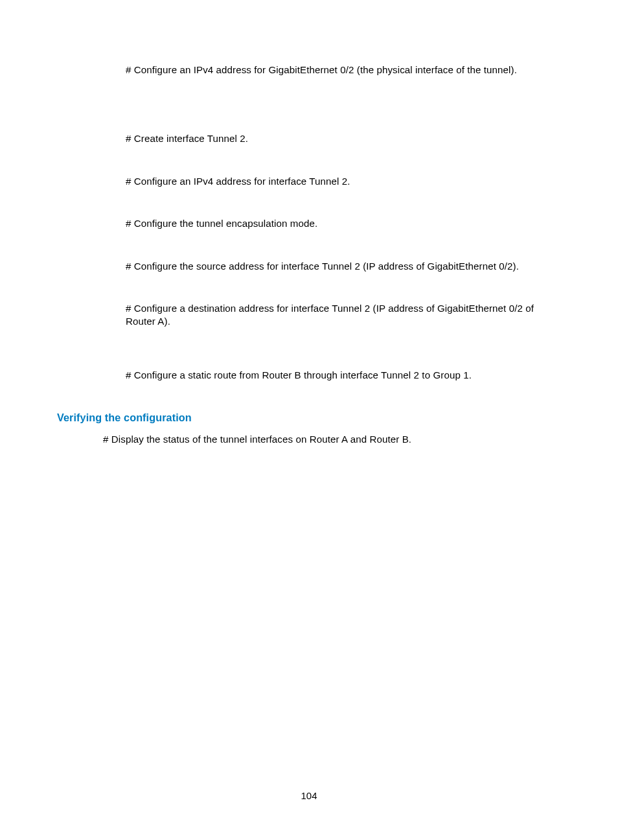 The image size is (618, 840). What do you see at coordinates (344, 266) in the screenshot?
I see `config-step: # Configure the source address for inter…` at bounding box center [344, 266].